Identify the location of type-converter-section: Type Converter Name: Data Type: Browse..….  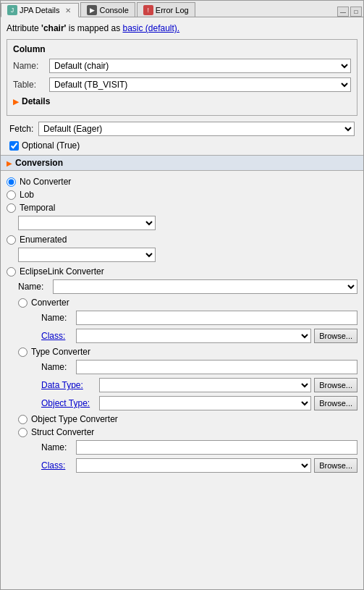
(188, 379).